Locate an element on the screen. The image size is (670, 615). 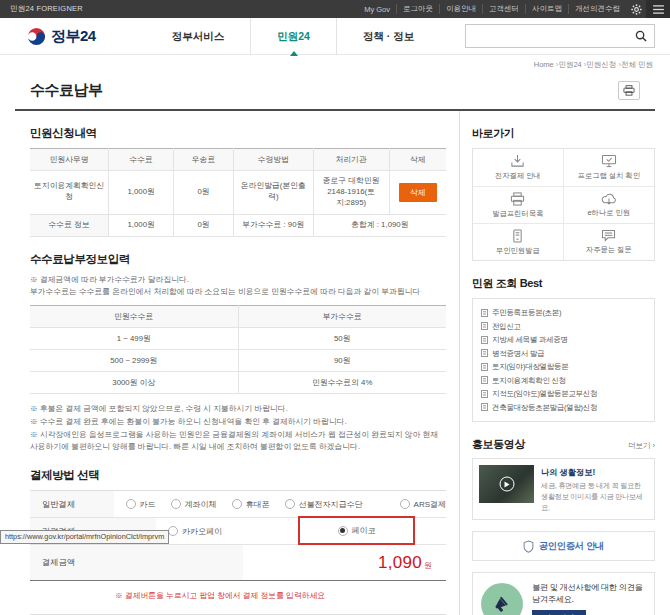
radio-mobile-label: 휴대폰 is located at coordinates (258, 504).